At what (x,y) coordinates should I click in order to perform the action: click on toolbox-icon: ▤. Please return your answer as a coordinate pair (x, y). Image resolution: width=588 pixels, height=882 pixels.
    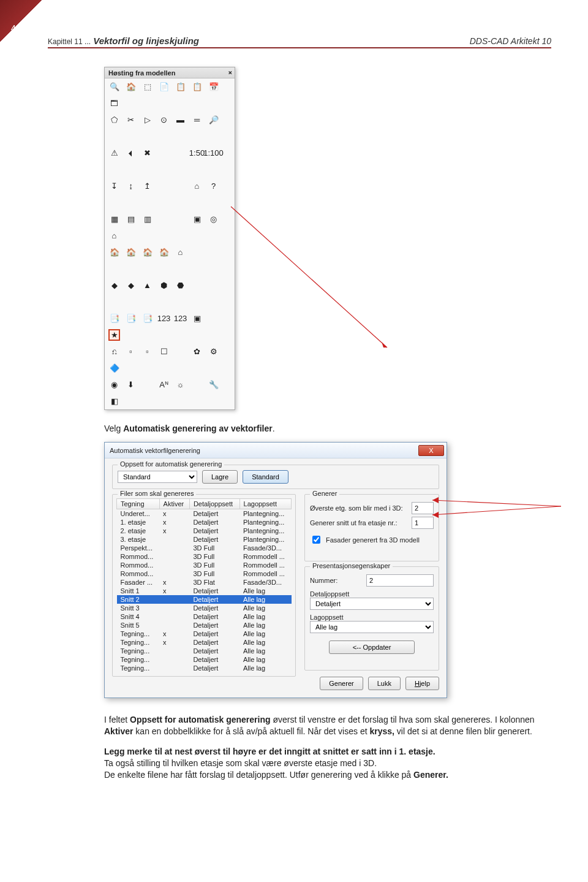
    Looking at the image, I should click on (131, 219).